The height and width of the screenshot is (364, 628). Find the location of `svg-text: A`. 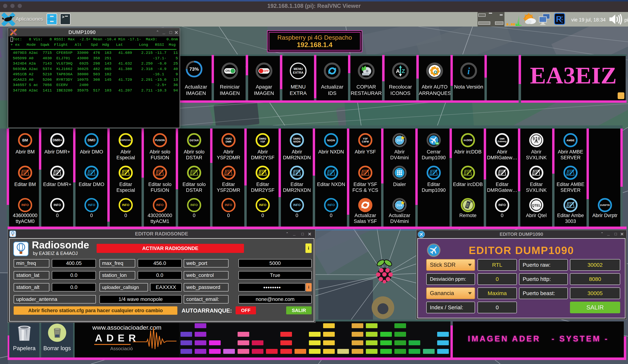

svg-text: A is located at coordinates (398, 71).